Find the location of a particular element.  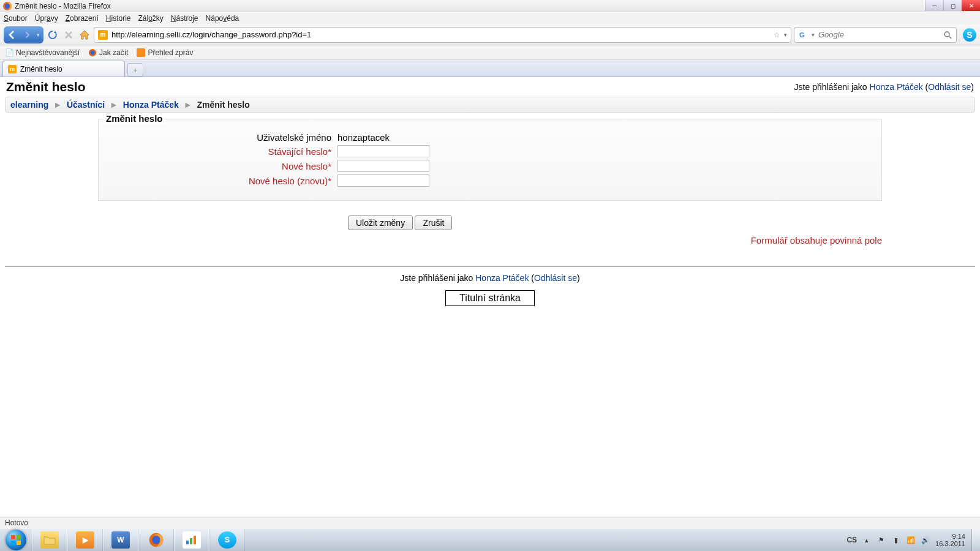

page-footer: Jste přihlášeni jako Honza Ptáček (Odhlá… is located at coordinates (490, 290).